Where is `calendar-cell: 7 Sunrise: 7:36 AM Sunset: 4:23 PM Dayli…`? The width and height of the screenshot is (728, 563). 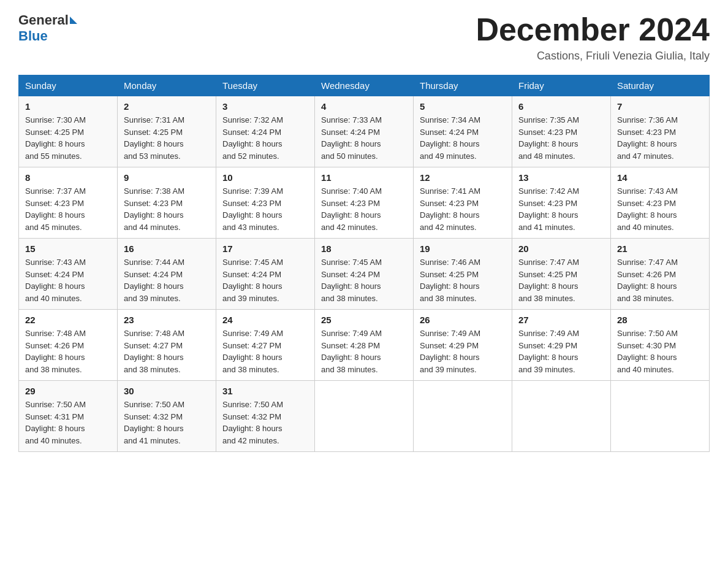 calendar-cell: 7 Sunrise: 7:36 AM Sunset: 4:23 PM Dayli… is located at coordinates (661, 132).